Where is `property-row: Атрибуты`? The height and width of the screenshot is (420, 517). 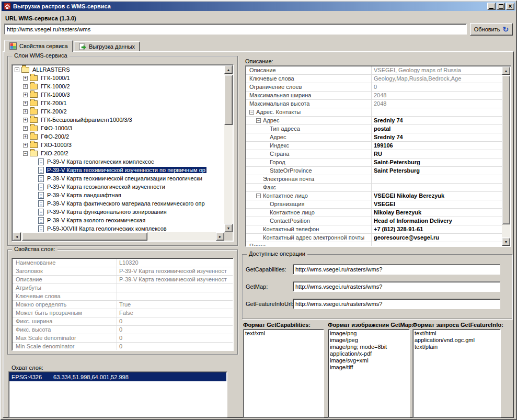
property-row: Атрибуты is located at coordinates (122, 288).